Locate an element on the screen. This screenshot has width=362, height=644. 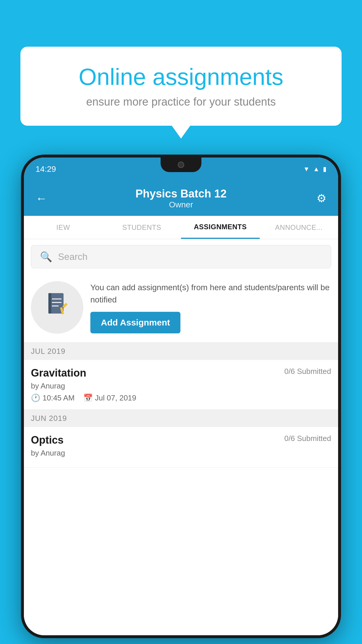
header-subtitle: Owner is located at coordinates (181, 205).